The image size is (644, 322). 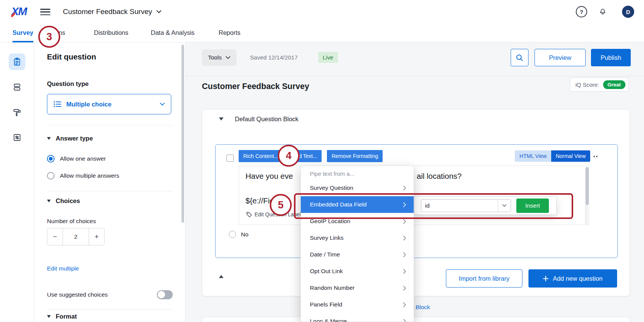 I want to click on saved-timestamp: Saved 12/14/2017, so click(x=274, y=58).